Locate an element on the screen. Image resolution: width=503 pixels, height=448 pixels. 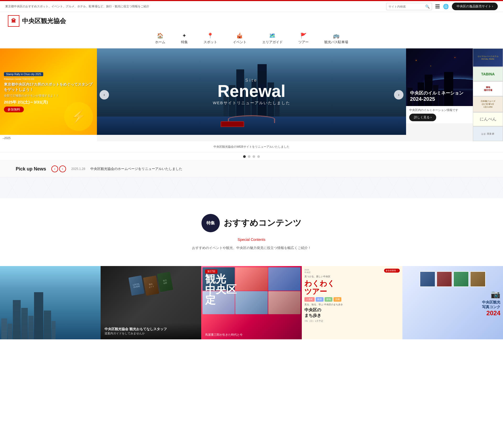
featured-sub: Special Contents is located at coordinates (252, 240).